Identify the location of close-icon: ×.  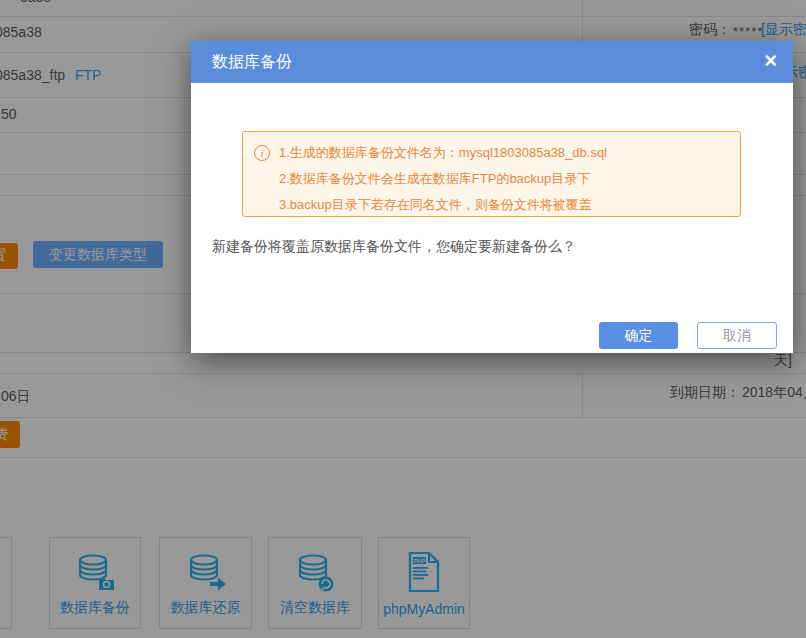
(770, 61).